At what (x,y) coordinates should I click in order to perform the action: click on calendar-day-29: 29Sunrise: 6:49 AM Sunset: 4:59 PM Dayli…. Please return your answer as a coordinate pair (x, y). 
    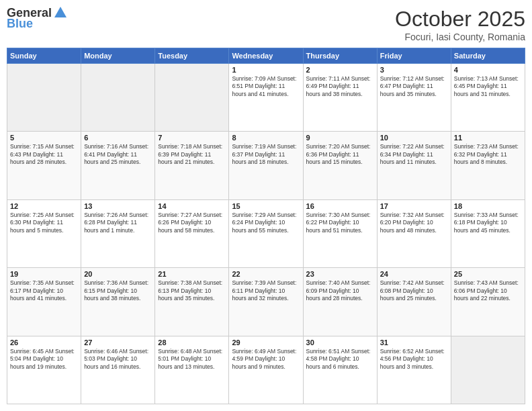
    Looking at the image, I should click on (266, 369).